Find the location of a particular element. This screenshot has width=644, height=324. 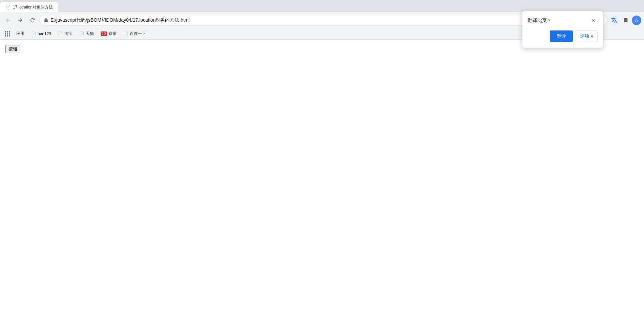

bookmark-taobao: 📄 淘宝 is located at coordinates (65, 34).